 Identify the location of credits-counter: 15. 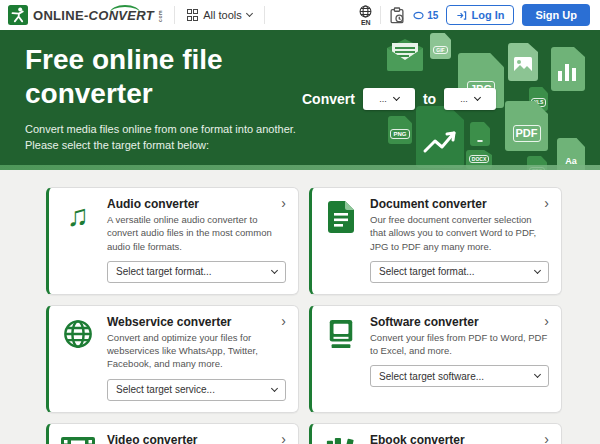
(426, 16).